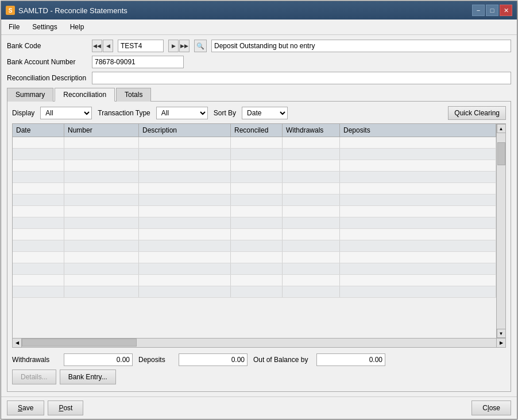 The width and height of the screenshot is (518, 420). What do you see at coordinates (213, 360) in the screenshot?
I see `deposits-total-input` at bounding box center [213, 360].